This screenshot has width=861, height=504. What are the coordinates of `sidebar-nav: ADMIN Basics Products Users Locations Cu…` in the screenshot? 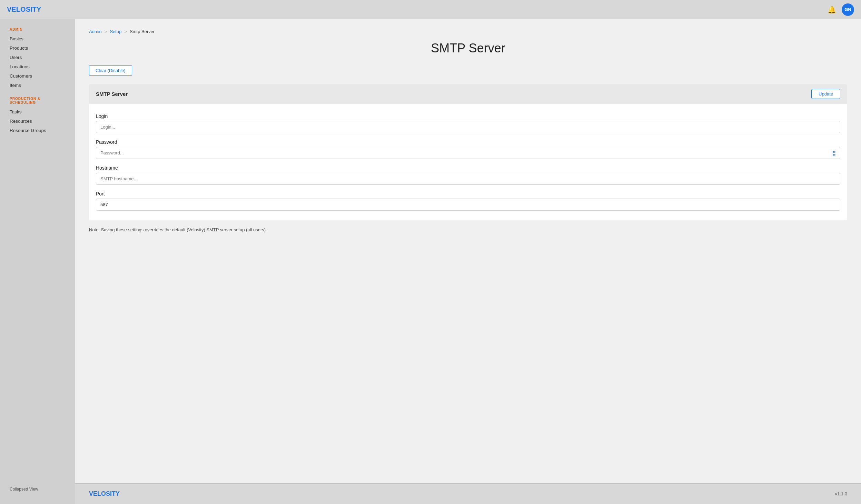 It's located at (38, 254).